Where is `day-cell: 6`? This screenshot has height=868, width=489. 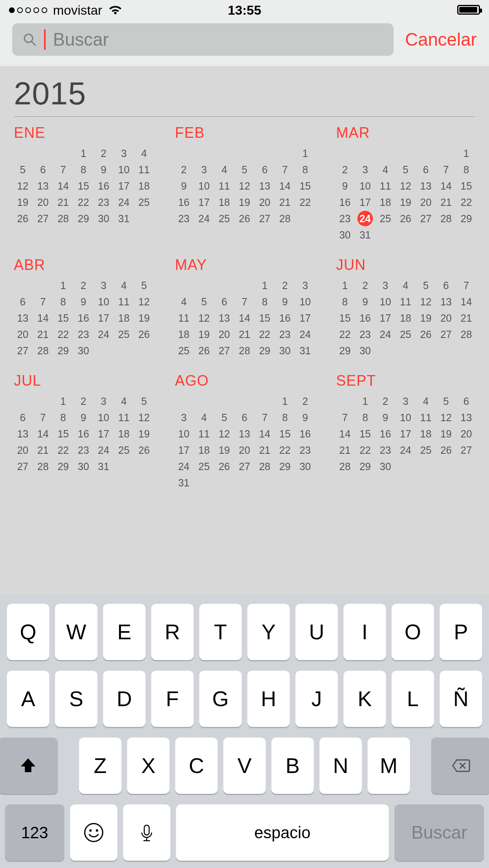
day-cell: 6 is located at coordinates (43, 170).